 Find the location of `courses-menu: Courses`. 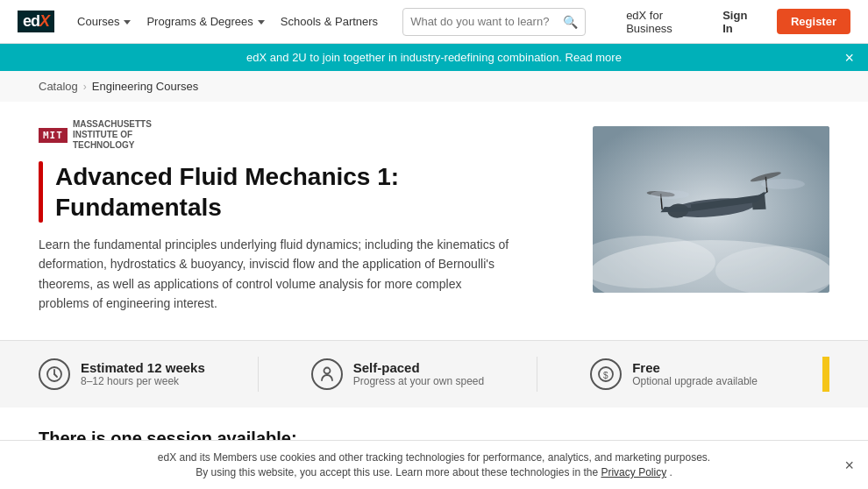

courses-menu: Courses is located at coordinates (103, 21).